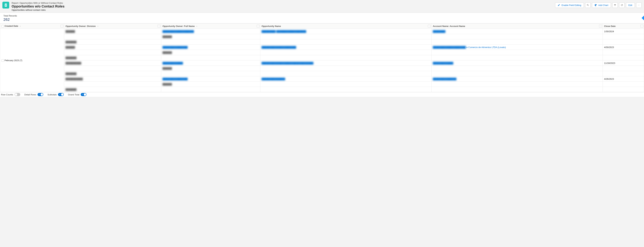  What do you see at coordinates (62, 26) in the screenshot?
I see `col-menu-created-date` at bounding box center [62, 26].